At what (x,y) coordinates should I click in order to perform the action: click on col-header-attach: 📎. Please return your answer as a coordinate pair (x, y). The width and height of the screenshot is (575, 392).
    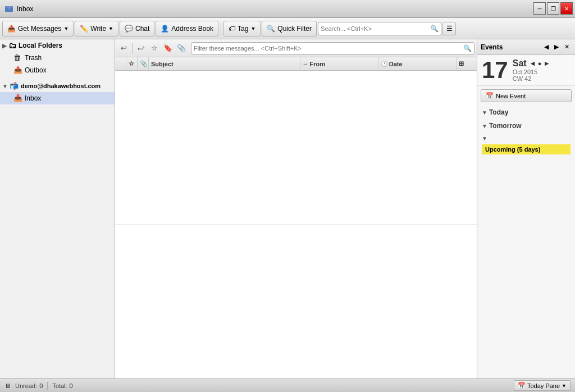
    Looking at the image, I should click on (143, 64).